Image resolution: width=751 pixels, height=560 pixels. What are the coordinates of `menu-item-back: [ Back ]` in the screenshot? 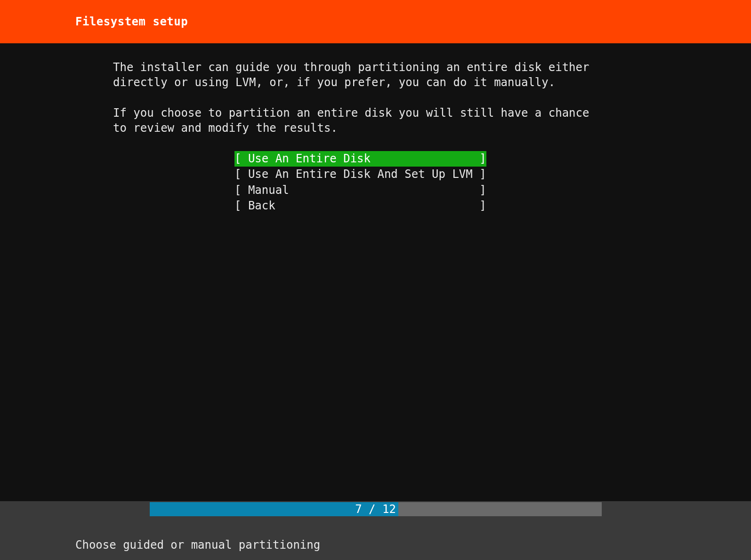 It's located at (361, 206).